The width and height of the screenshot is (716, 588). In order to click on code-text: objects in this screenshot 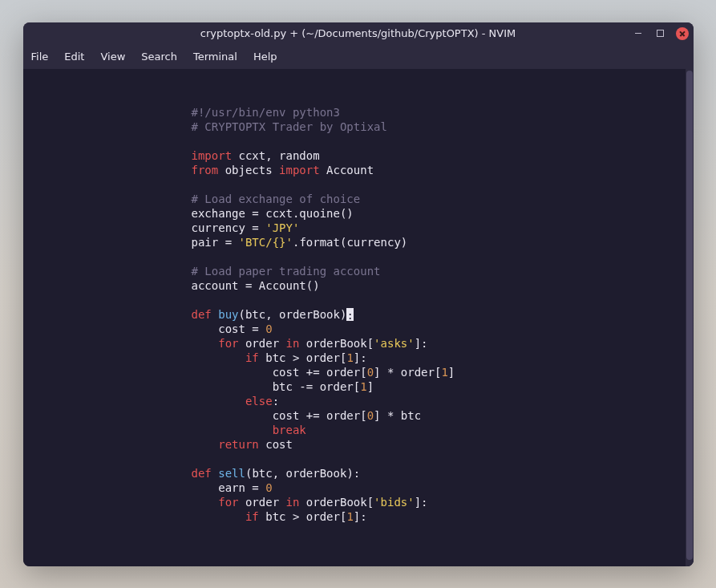, I will do `click(249, 170)`.